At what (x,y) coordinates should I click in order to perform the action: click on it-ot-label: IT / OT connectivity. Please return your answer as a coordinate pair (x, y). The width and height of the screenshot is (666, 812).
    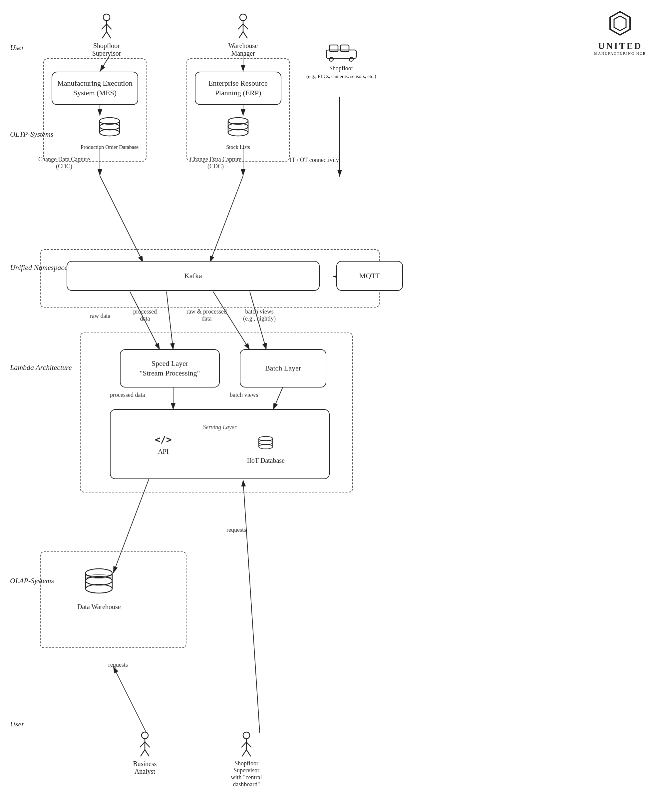
    Looking at the image, I should click on (315, 160).